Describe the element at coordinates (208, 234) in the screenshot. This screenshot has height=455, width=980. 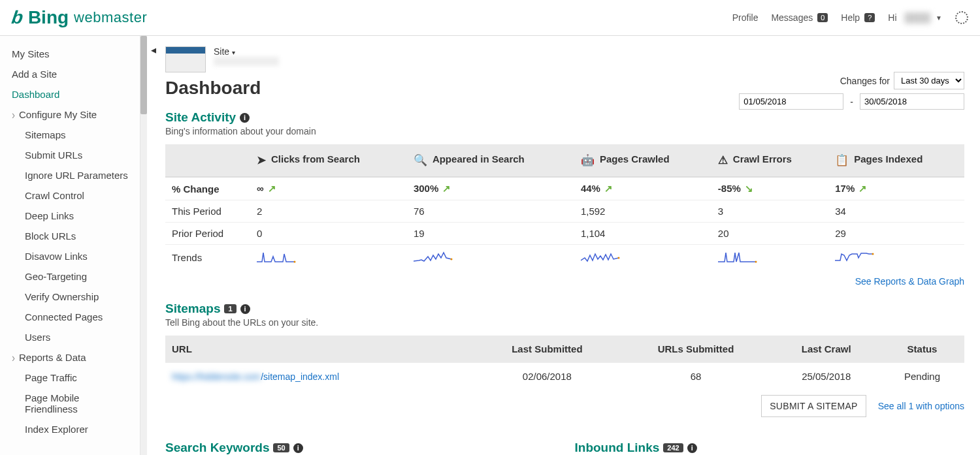
I see `row-prior-period: Prior Period` at that location.